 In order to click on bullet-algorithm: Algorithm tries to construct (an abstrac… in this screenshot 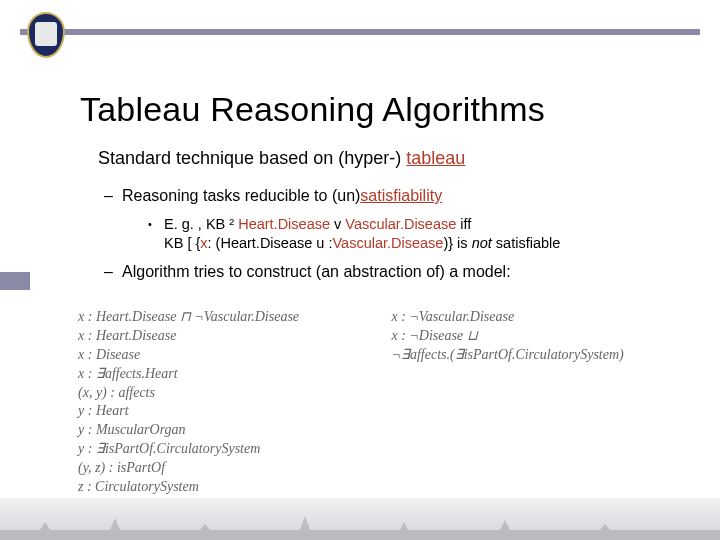, I will do `click(316, 272)`.